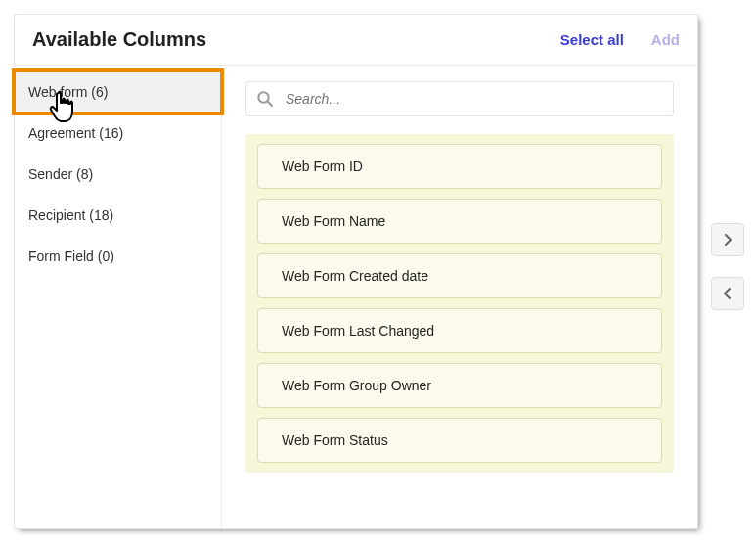  I want to click on category-label: Sender (8), so click(61, 174).